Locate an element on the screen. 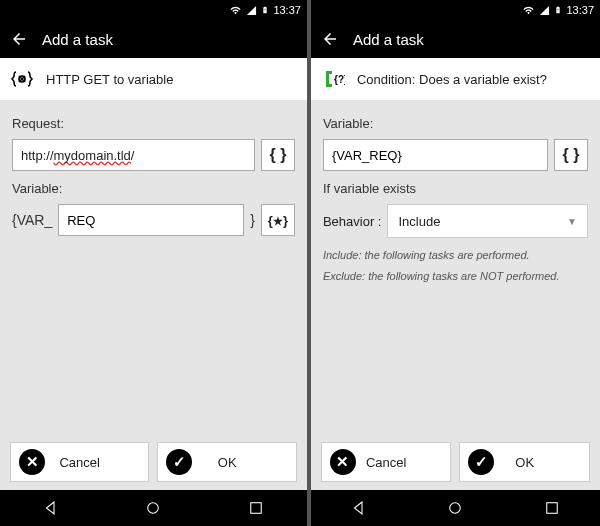 The width and height of the screenshot is (600, 526). variable-picker-button: {★} is located at coordinates (278, 220).